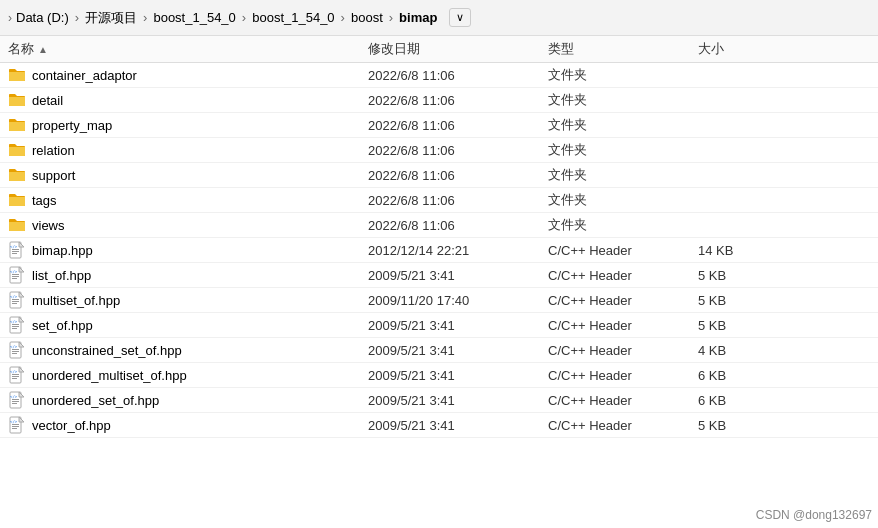  I want to click on breadcrumb-boost-inner: boost_1_54_0, so click(293, 18).